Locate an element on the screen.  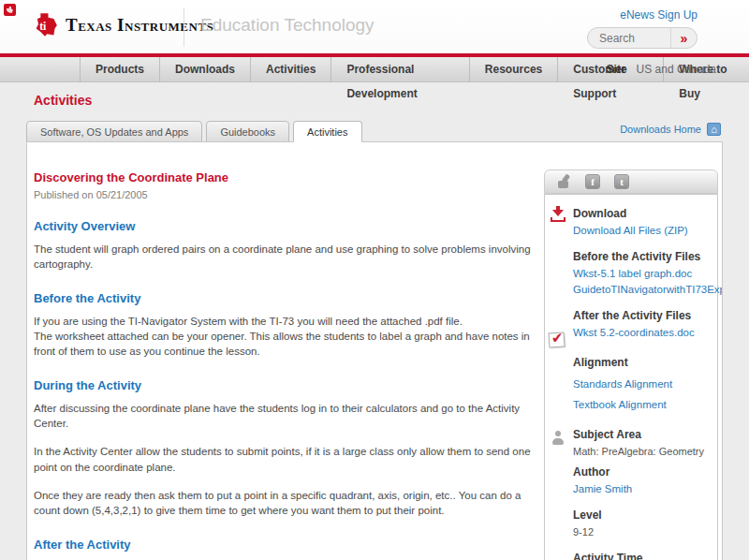
paragraph: After discussing the coordinate plane ha… is located at coordinates (286, 416).